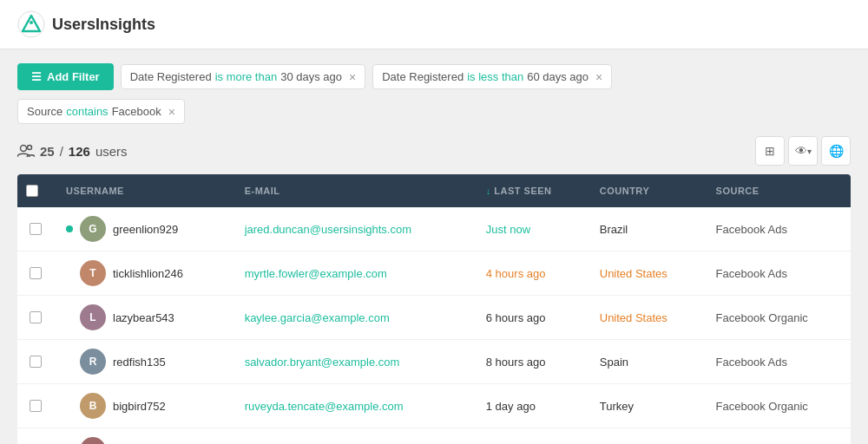 The height and width of the screenshot is (444, 868). Describe the element at coordinates (172, 112) in the screenshot. I see `filter3-remove-button: ×` at that location.